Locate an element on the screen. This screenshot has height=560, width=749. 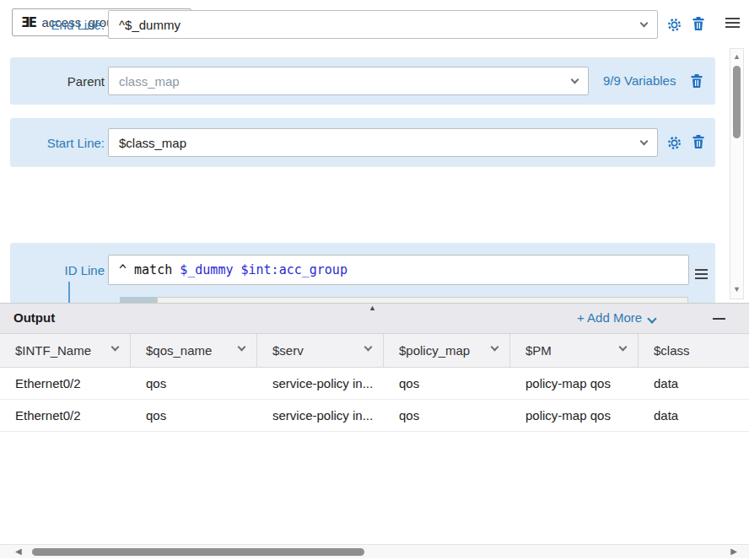
column-header: $class is located at coordinates (693, 351).